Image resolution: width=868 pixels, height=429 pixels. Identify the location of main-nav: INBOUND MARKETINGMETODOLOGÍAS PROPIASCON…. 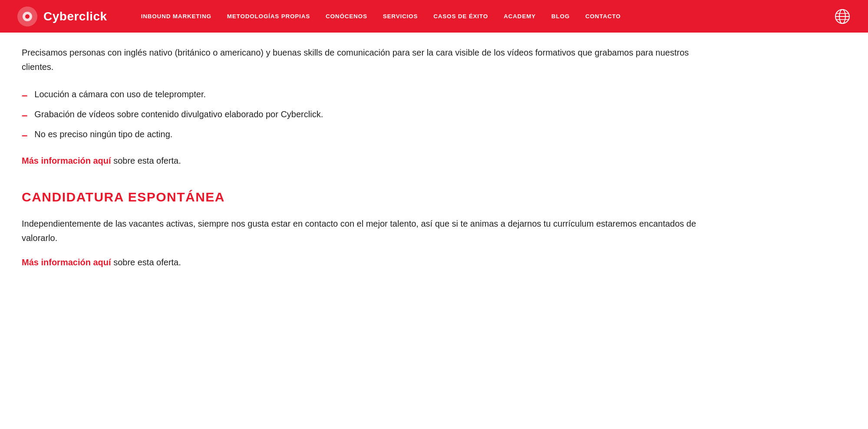
(484, 16).